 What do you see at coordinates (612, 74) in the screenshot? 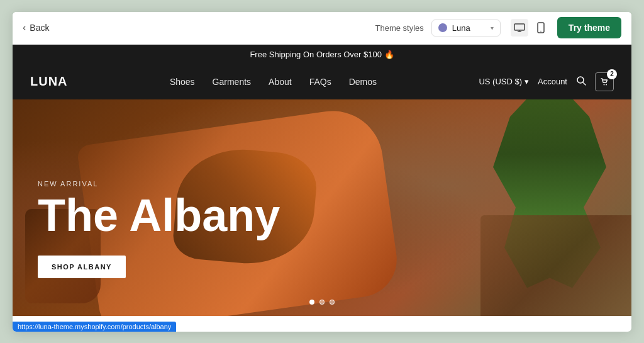
I see `cart-badge: 2` at bounding box center [612, 74].